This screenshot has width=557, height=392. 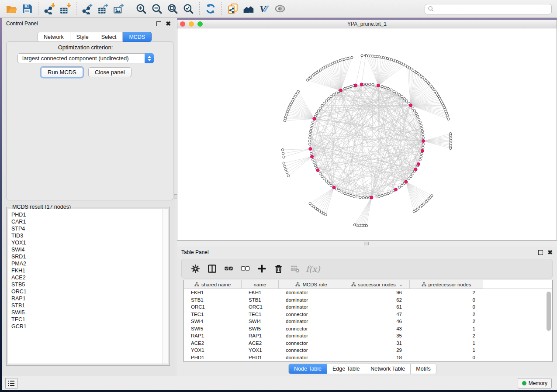 I want to click on refresh-button, so click(x=211, y=9).